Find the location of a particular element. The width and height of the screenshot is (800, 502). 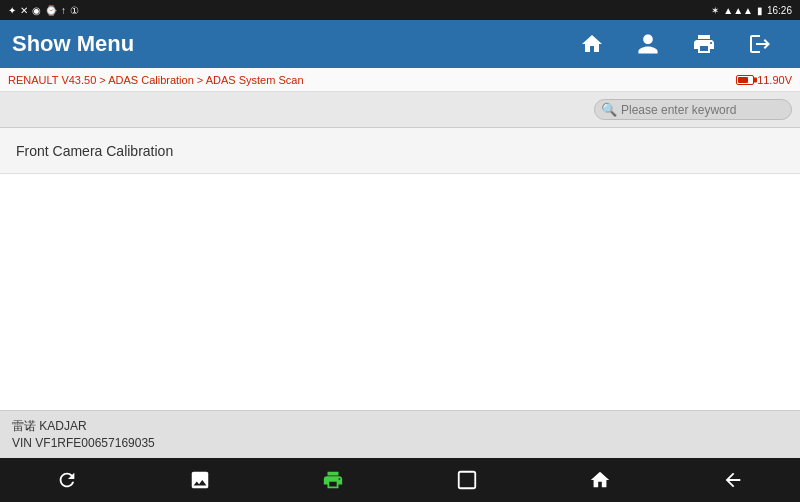

menu-item-label: Front Camera Calibration is located at coordinates (94, 151).